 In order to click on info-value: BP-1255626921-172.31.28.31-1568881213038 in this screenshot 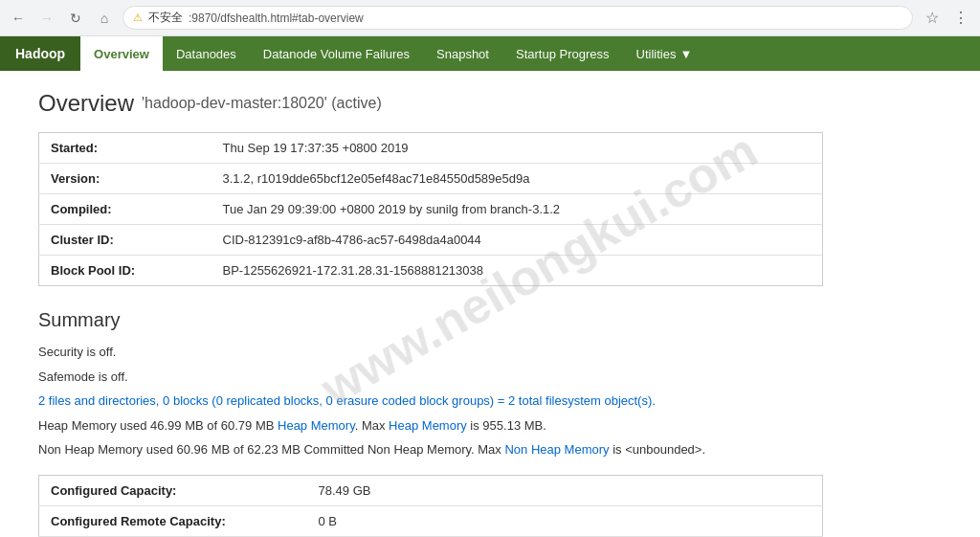, I will do `click(517, 271)`.